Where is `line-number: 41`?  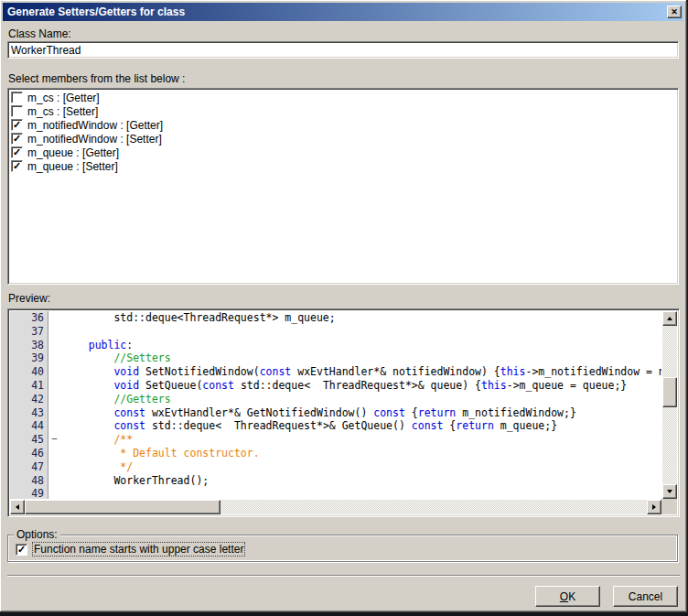 line-number: 41 is located at coordinates (29, 386).